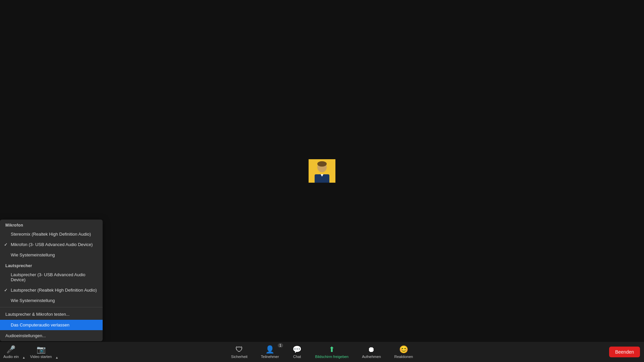 This screenshot has width=644, height=362. Describe the element at coordinates (51, 224) in the screenshot. I see `mikrofon-section-label: Mikrofon` at that location.